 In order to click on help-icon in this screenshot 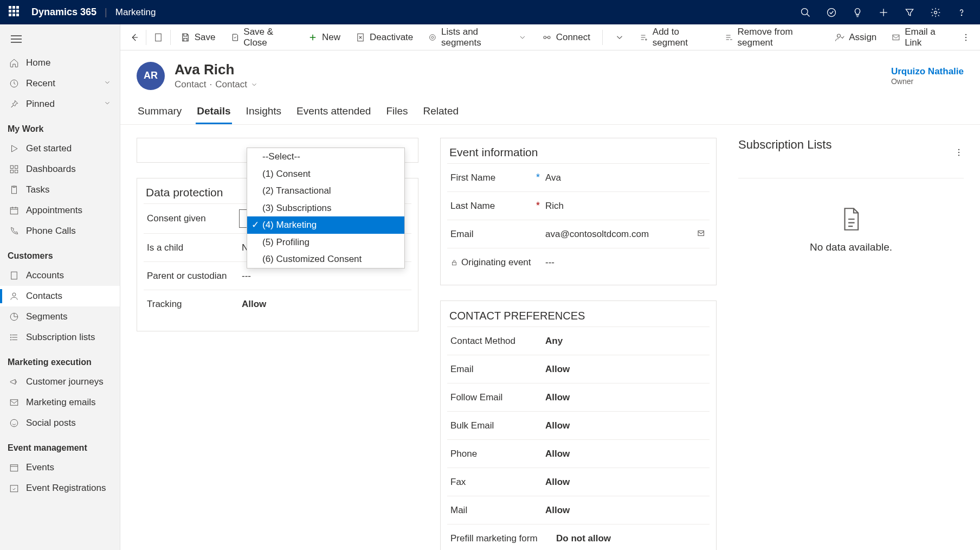, I will do `click(962, 12)`.